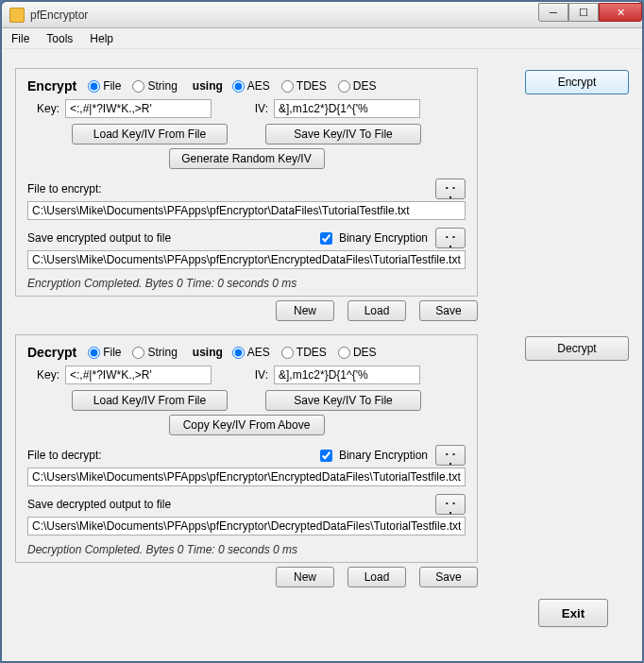 The image size is (644, 663). I want to click on decrypt-algo-des: DES, so click(357, 352).